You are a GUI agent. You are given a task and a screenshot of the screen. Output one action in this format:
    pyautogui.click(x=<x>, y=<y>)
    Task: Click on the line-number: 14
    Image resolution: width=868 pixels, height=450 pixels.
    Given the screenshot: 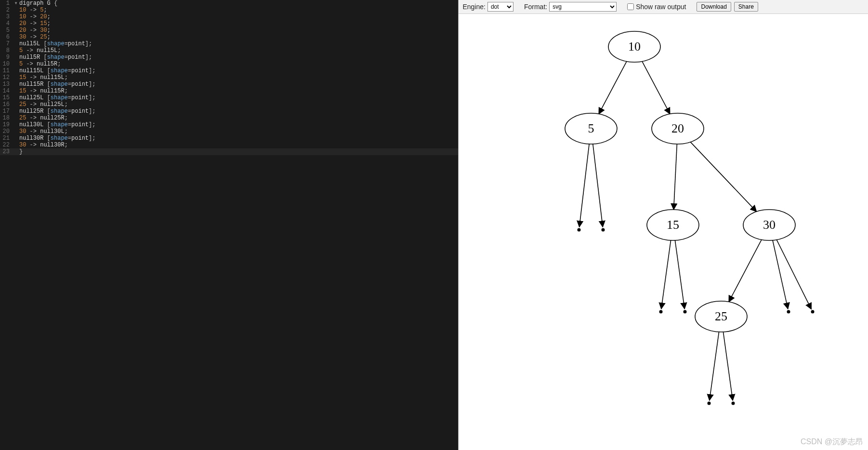 What is the action you would take?
    pyautogui.click(x=7, y=91)
    